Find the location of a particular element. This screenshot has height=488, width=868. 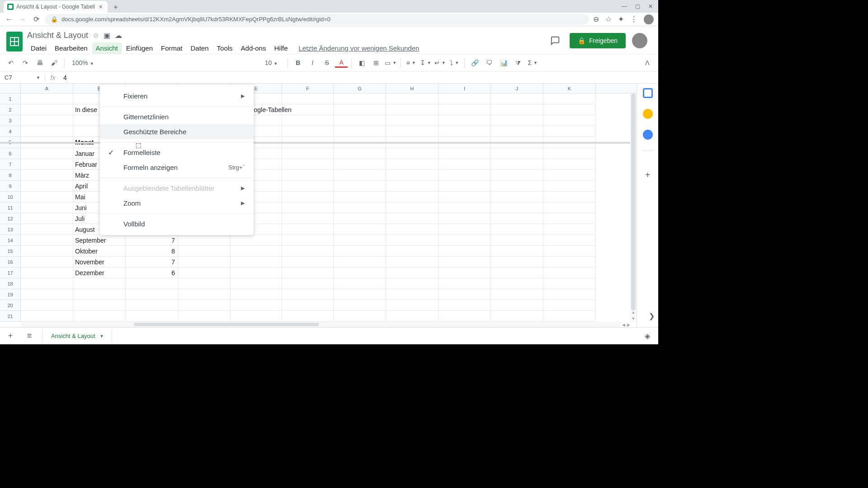

maximize-icon: ▢ is located at coordinates (637, 6).